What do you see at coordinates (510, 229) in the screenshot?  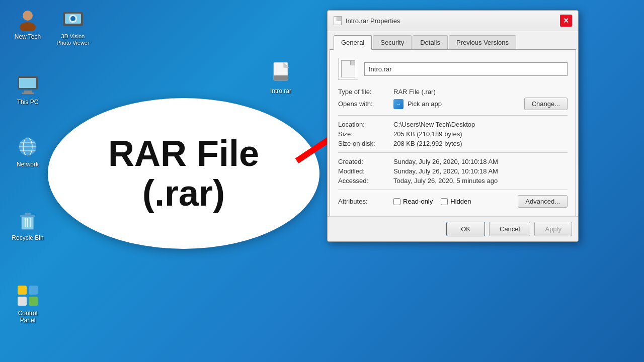 I see `cancel-button: Cancel` at bounding box center [510, 229].